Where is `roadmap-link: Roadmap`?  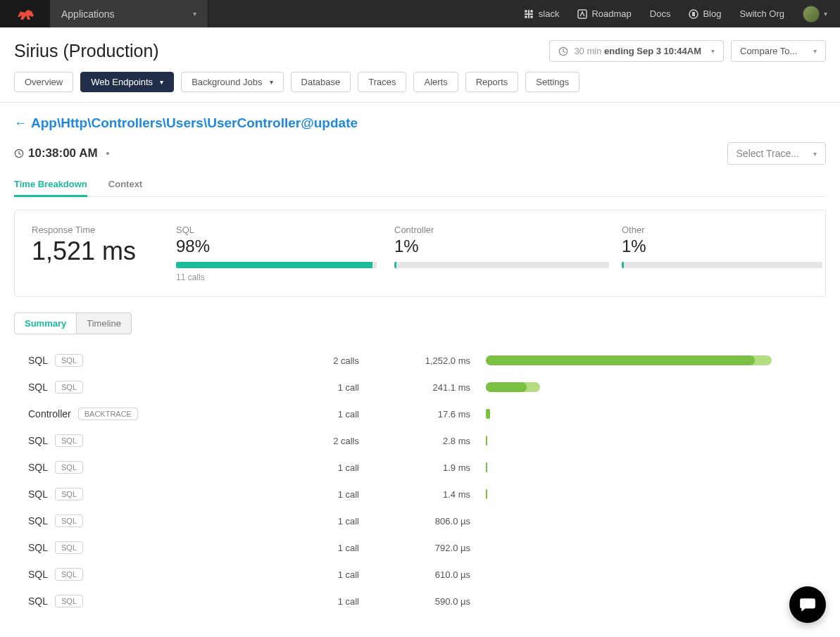 roadmap-link: Roadmap is located at coordinates (604, 14).